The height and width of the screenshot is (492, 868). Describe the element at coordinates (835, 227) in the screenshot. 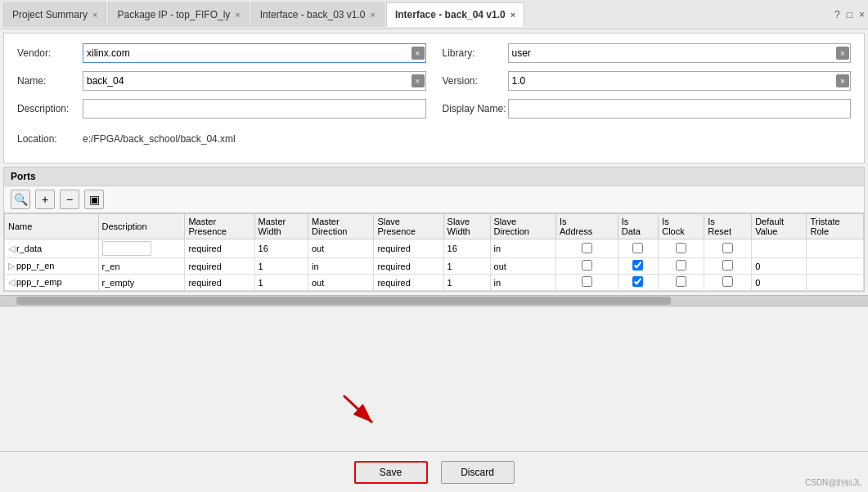

I see `col-tristate-role: TristateRole` at that location.